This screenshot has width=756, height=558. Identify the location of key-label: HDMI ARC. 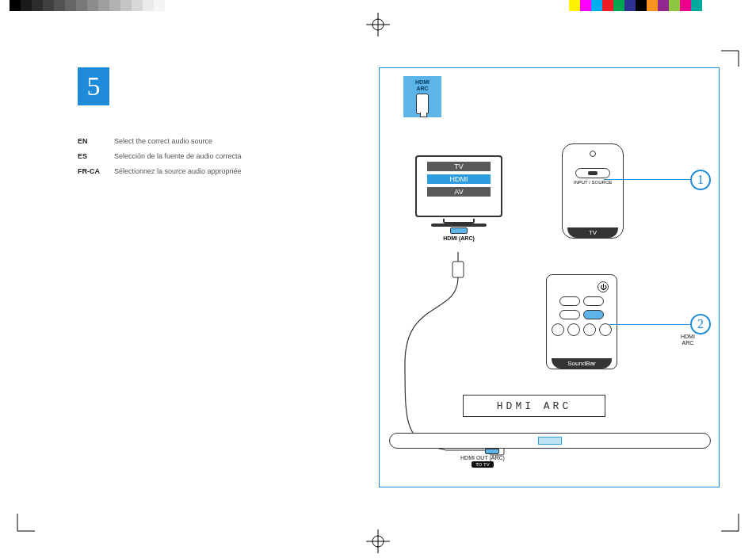
(422, 86).